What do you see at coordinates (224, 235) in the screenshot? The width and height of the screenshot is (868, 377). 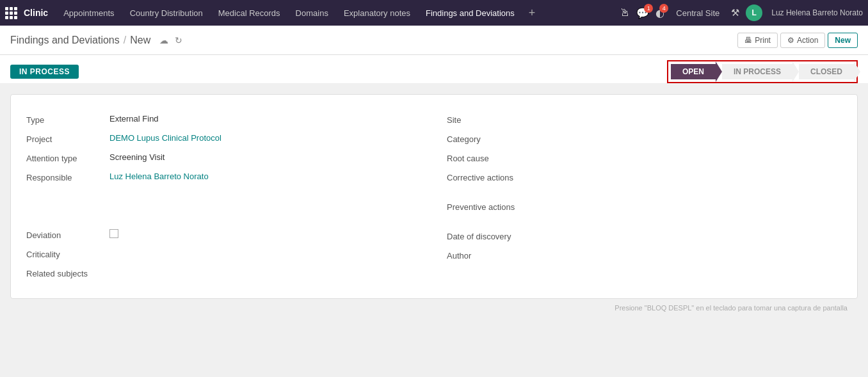 I see `form-row-deviation: Deviation` at bounding box center [224, 235].